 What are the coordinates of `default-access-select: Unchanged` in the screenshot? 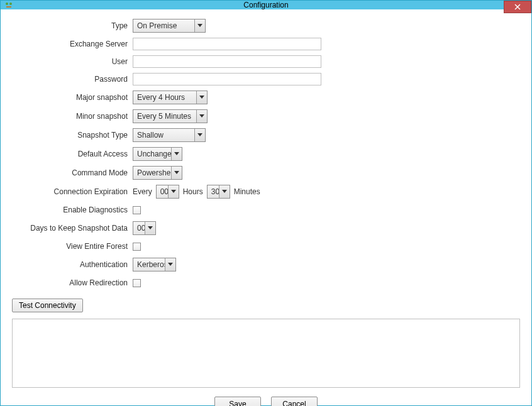 It's located at (157, 154).